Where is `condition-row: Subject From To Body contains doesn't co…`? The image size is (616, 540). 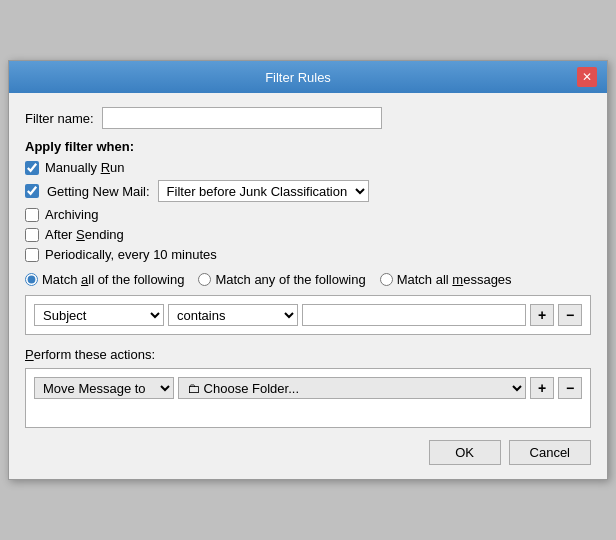
condition-row: Subject From To Body contains doesn't co… is located at coordinates (308, 315).